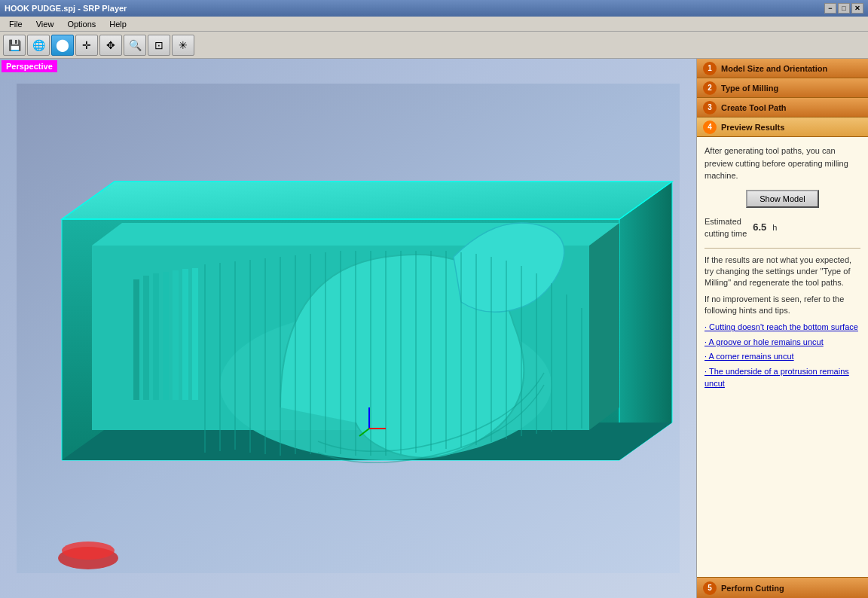 The image size is (868, 598). Describe the element at coordinates (434, 8) in the screenshot. I see `title-bar: HOOK PUDGE.spj - SRP Player − □ ✕` at that location.